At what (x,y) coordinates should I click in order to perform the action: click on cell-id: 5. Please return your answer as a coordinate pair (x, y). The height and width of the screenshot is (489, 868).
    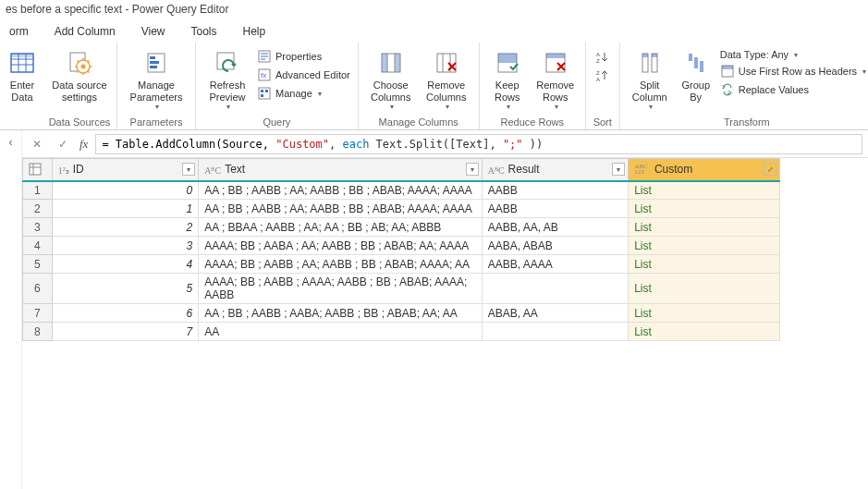
    Looking at the image, I should click on (126, 288).